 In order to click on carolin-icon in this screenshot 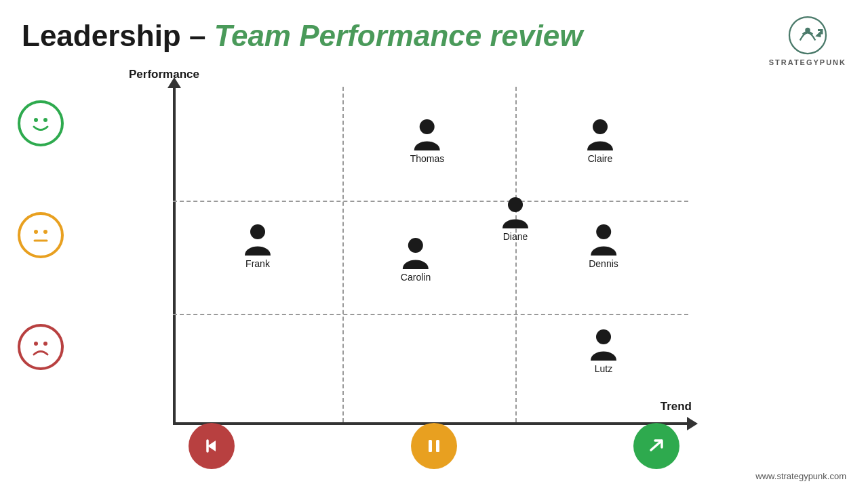, I will do `click(416, 253)`.